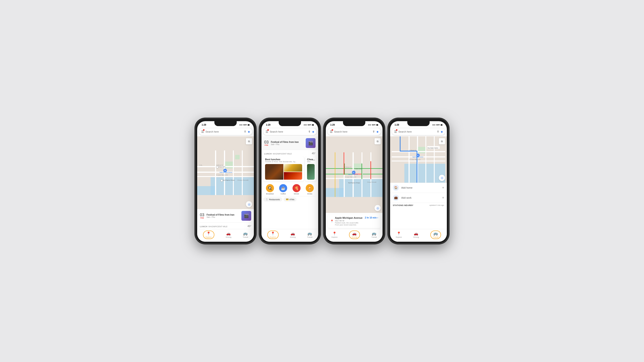 The image size is (644, 362). What do you see at coordinates (293, 235) in the screenshot?
I see `phone2-nav-driving: 🚗 Driving` at bounding box center [293, 235].